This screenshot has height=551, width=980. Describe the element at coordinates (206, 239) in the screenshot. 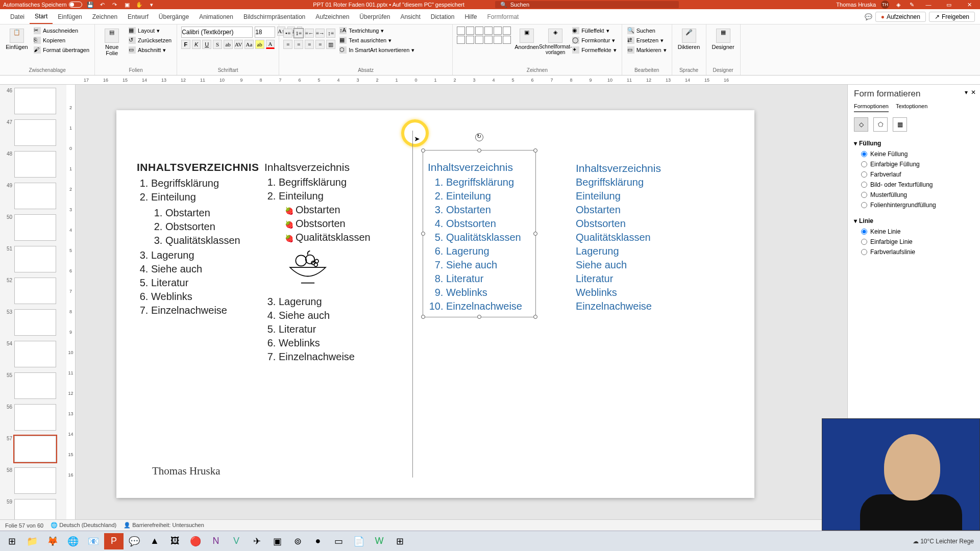

I see `textbox-col1: INHALTSVERZEICHNIS Begriffsklärung Einte…` at that location.